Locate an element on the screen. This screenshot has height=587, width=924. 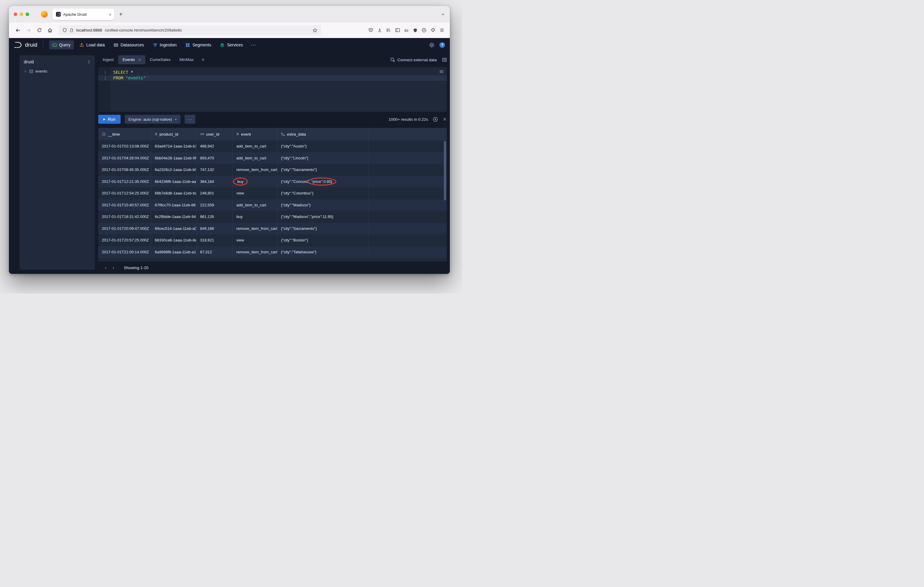
table-cell: {"city":"Madison"} is located at coordinates (323, 206).